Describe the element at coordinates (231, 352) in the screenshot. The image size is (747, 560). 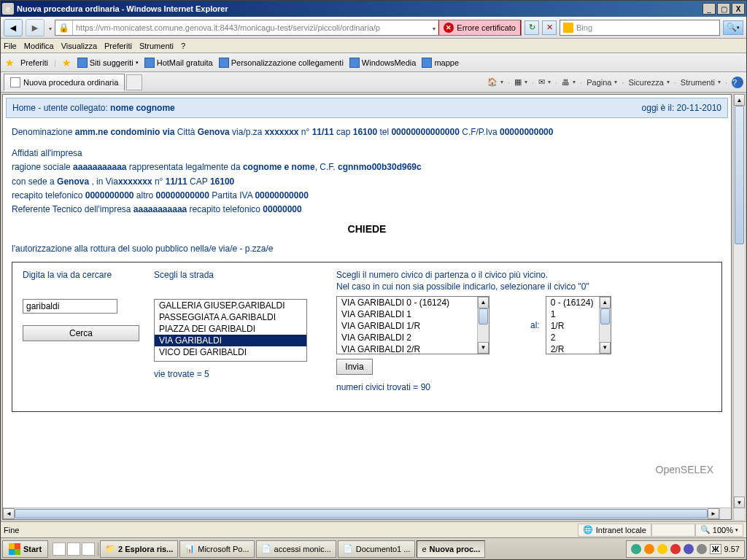
I see `street-option: VICO DEI GARIBALDI` at that location.